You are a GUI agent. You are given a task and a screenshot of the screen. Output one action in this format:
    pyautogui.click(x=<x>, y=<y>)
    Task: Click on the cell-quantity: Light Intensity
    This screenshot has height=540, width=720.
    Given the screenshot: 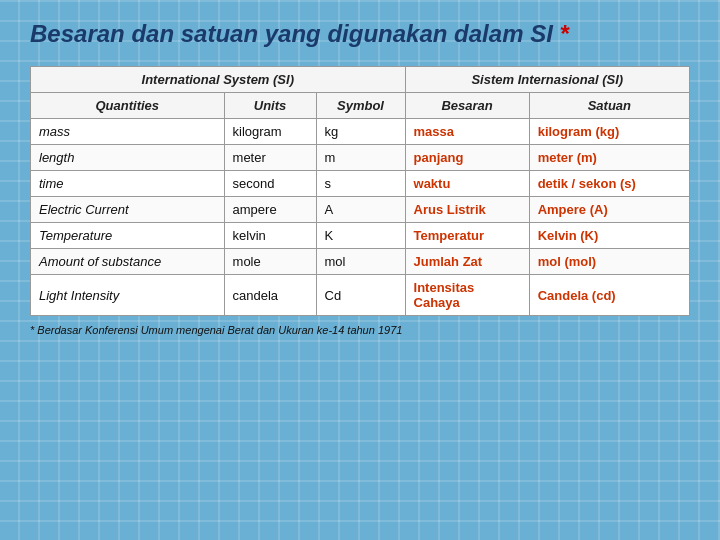 What is the action you would take?
    pyautogui.click(x=128, y=296)
    